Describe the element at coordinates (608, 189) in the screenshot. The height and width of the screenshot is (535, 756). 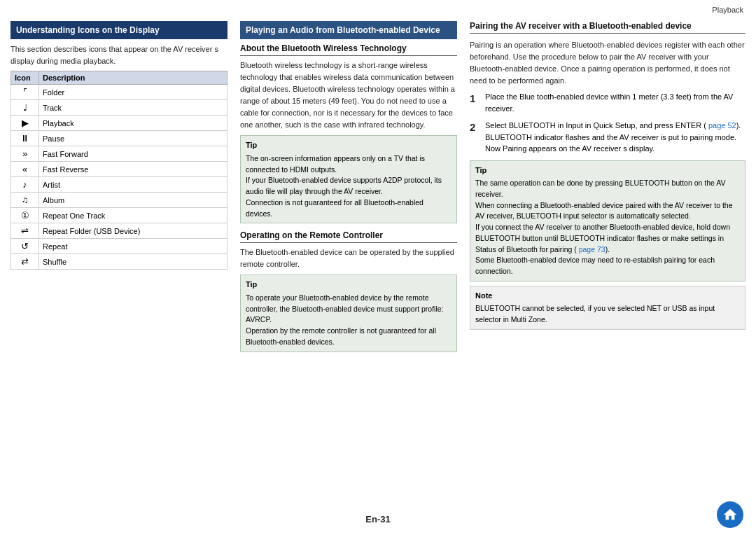
I see `tip-line: The same operation can be done by pressi…` at that location.